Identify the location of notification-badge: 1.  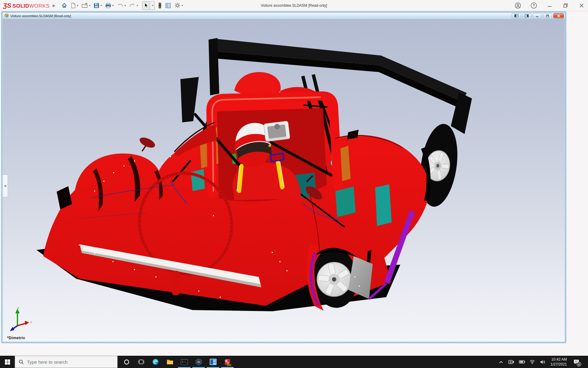
(579, 364).